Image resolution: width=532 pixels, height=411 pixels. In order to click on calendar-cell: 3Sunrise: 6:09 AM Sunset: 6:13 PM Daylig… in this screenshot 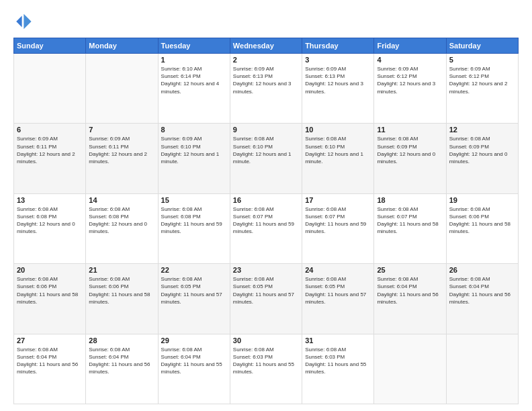, I will do `click(339, 89)`.